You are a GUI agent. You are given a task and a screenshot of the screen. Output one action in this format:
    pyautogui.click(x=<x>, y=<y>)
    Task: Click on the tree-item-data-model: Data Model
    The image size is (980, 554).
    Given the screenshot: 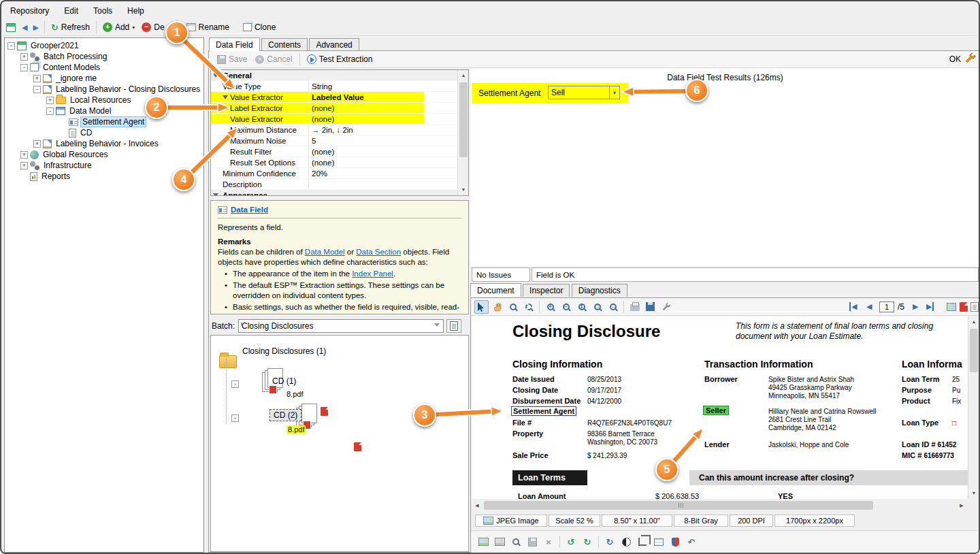 What is the action you would take?
    pyautogui.click(x=104, y=111)
    